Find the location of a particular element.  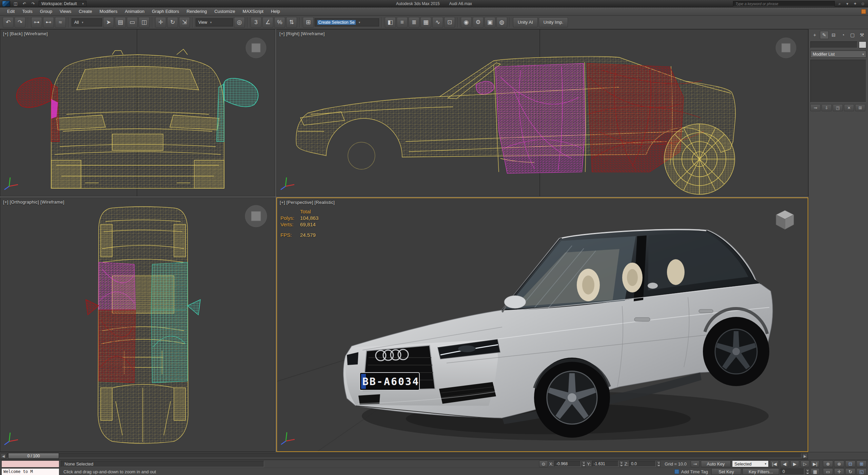

maximize-viewport-toggle-icon: ◱ is located at coordinates (862, 472).